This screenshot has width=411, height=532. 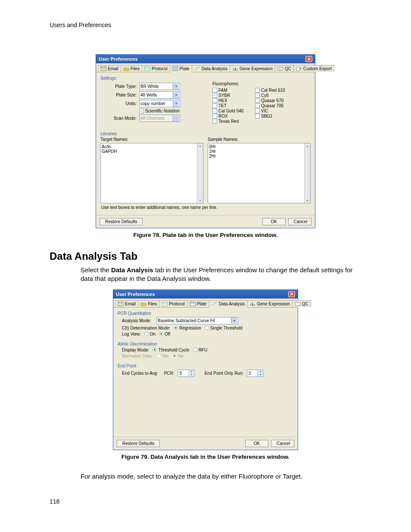 I want to click on tabbar: Email Files Protocol Plate Data Analysis…, so click(x=206, y=68).